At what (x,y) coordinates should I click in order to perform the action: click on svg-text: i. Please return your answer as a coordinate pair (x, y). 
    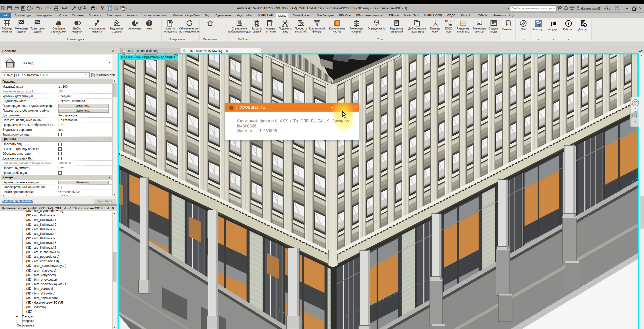
    Looking at the image, I should click on (569, 24).